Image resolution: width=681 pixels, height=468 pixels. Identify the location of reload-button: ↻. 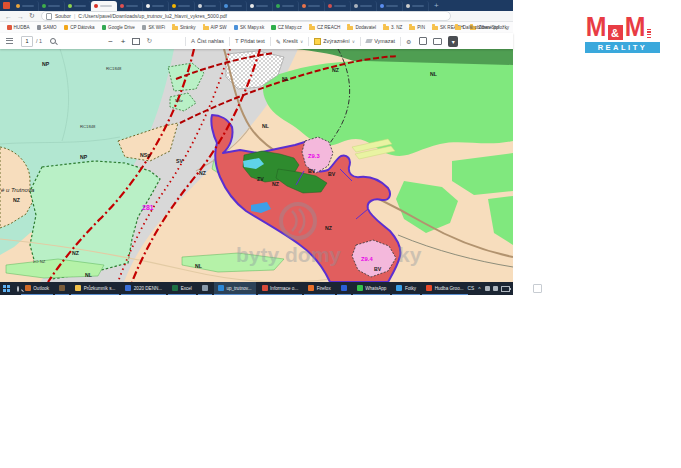
(32, 16).